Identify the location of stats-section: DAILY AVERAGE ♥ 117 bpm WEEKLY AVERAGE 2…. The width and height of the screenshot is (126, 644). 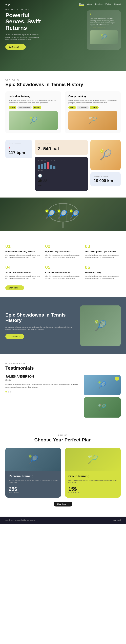
(63, 168).